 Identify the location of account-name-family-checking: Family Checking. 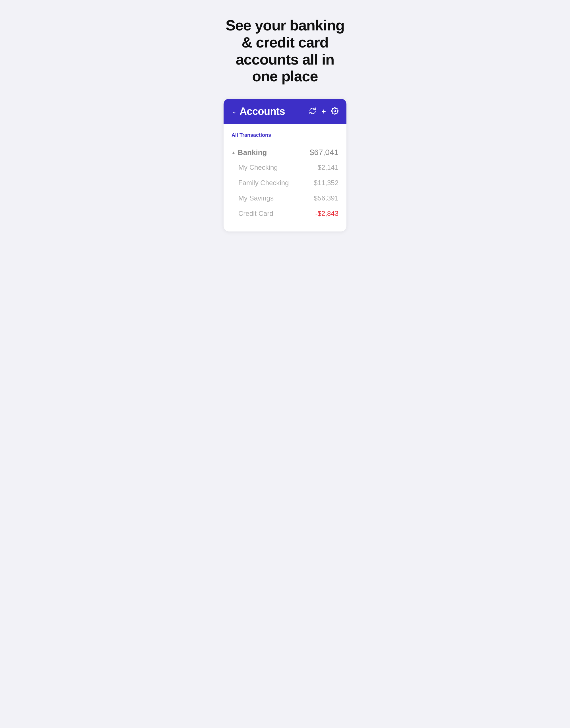
(264, 183).